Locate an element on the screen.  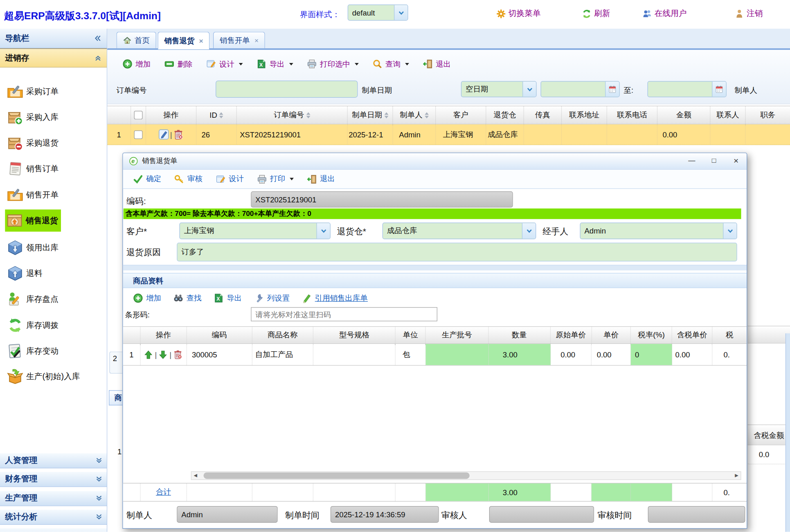
code-input is located at coordinates (382, 200).